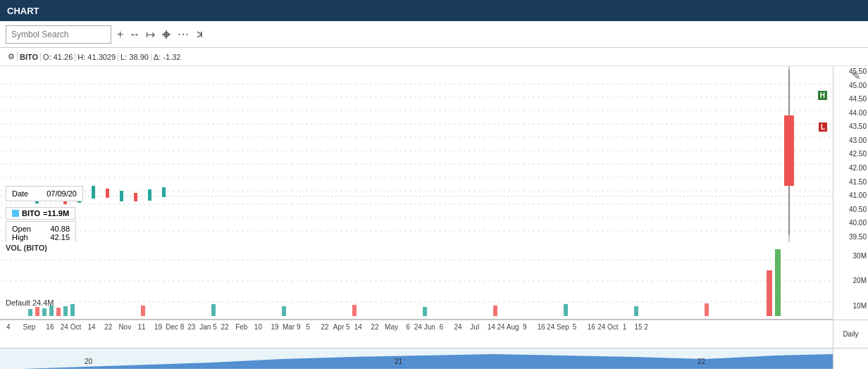  I want to click on time-apr5: Apr 5, so click(342, 327).